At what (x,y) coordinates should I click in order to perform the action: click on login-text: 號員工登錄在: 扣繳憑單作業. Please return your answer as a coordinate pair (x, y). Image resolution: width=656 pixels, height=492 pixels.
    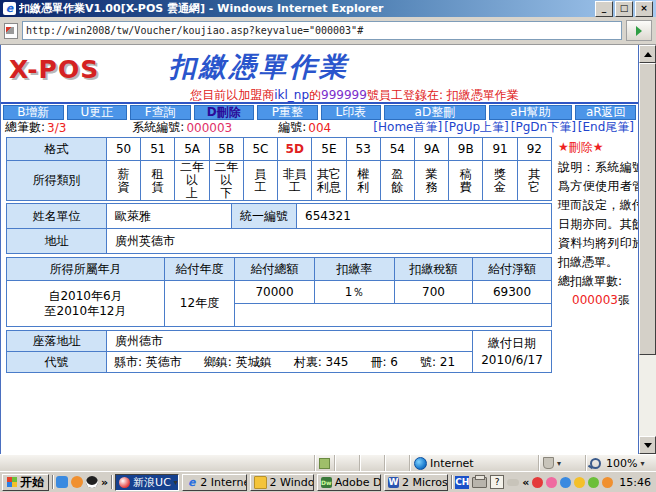
    Looking at the image, I should click on (443, 95).